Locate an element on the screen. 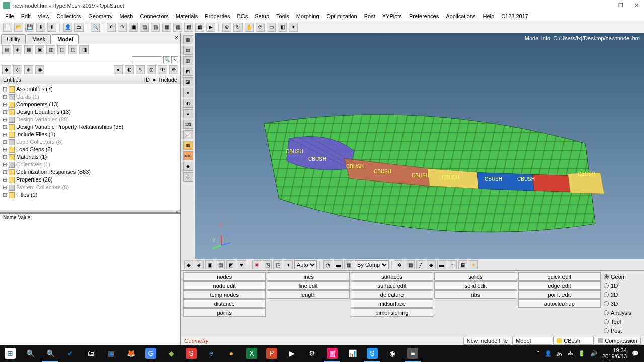 The width and height of the screenshot is (644, 362). menu-view: View is located at coordinates (44, 16).